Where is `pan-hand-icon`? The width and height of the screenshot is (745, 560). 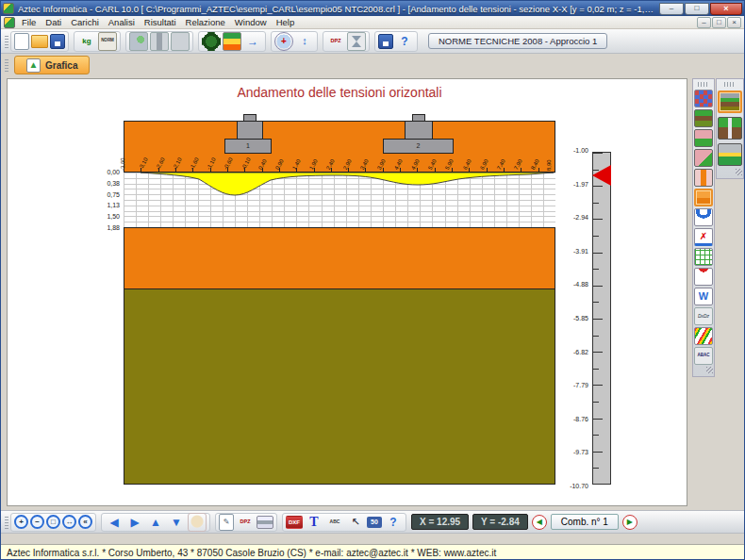 pan-hand-icon is located at coordinates (197, 522).